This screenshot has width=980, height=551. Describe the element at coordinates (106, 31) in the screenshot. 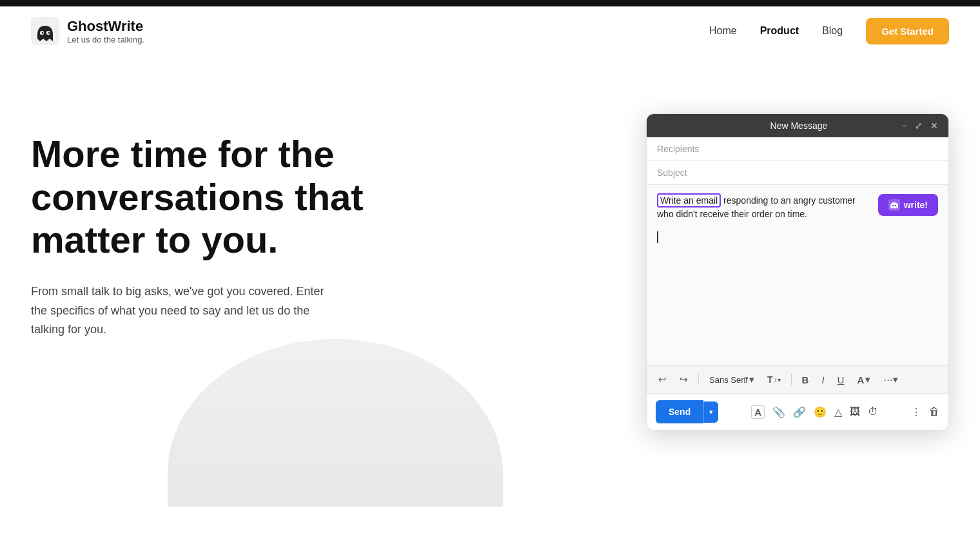

I see `brand-text: GhostWrite Let us do the talking.` at that location.